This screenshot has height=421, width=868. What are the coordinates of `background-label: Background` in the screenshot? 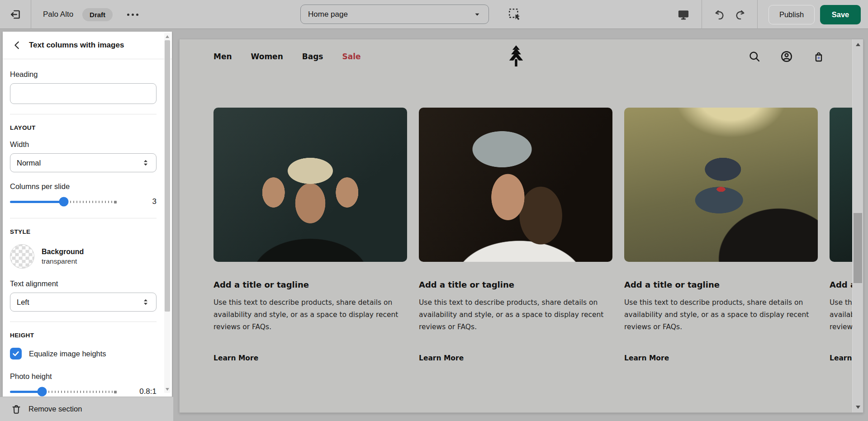 It's located at (62, 252).